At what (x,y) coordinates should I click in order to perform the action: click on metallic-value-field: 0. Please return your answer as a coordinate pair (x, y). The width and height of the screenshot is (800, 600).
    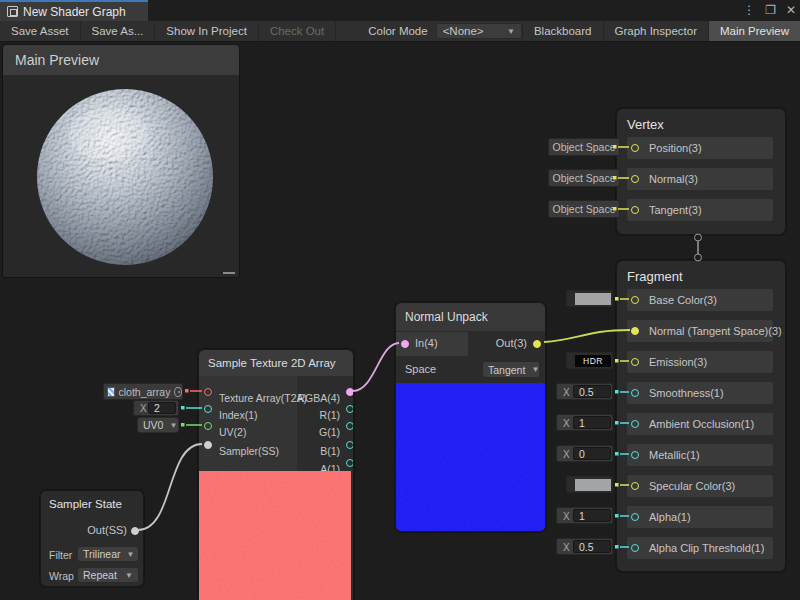
    Looking at the image, I should click on (592, 454).